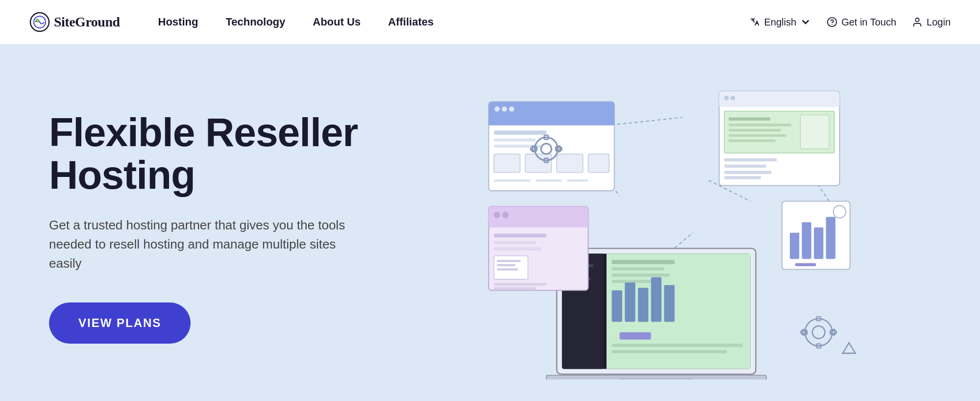 This screenshot has width=980, height=401. Describe the element at coordinates (120, 323) in the screenshot. I see `view-plans-button: VIEW PLANS` at that location.